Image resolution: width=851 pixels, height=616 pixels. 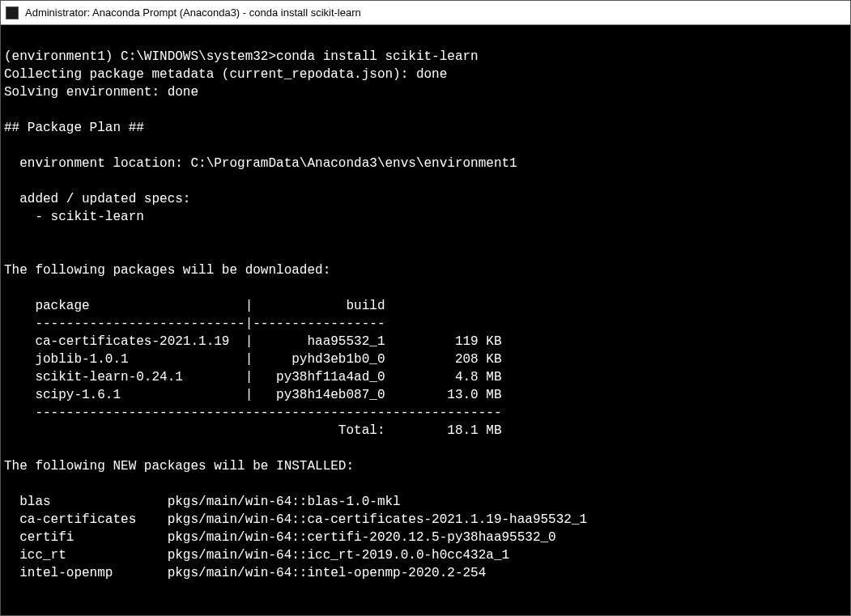 I want to click on download-row: ca-certificates-2021.1.19 | haa95532_1 1…, so click(x=253, y=342).